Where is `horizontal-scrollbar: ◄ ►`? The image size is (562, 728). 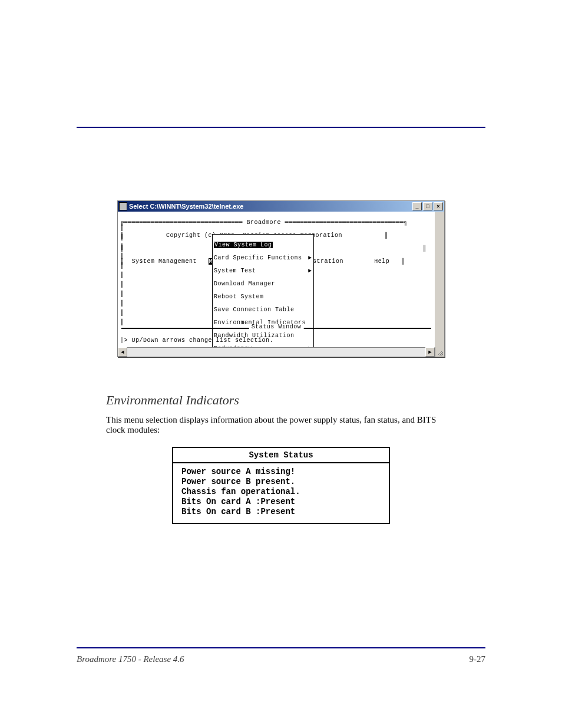
horizontal-scrollbar: ◄ ► is located at coordinates (281, 352).